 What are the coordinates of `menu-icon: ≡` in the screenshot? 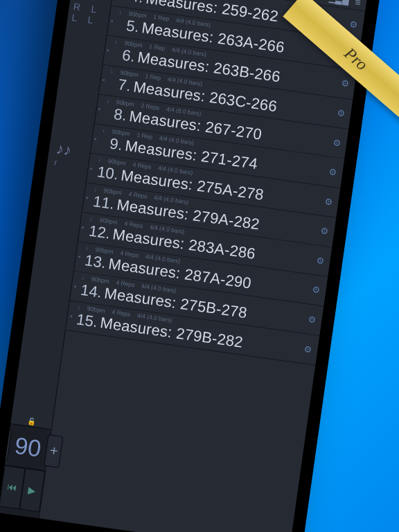 It's located at (358, 4).